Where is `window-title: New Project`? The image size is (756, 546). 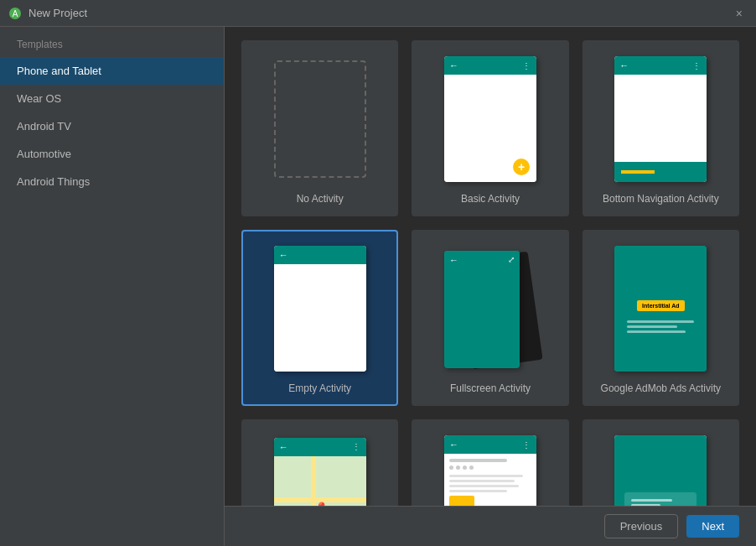
window-title: New Project is located at coordinates (58, 13).